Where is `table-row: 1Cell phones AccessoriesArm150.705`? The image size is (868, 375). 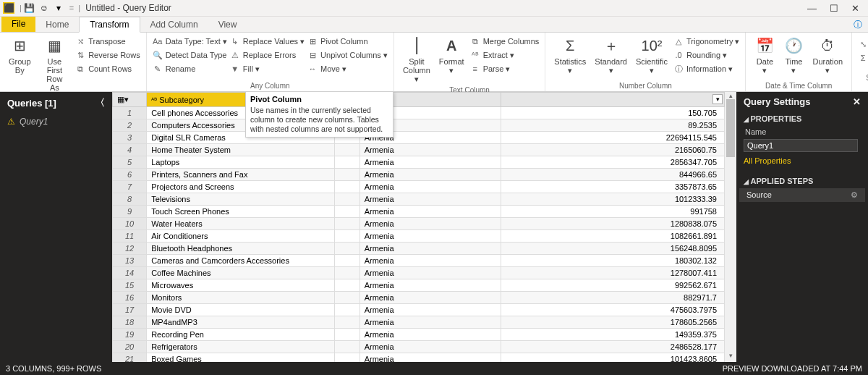 table-row: 1Cell phones AccessoriesArm150.705 is located at coordinates (419, 113).